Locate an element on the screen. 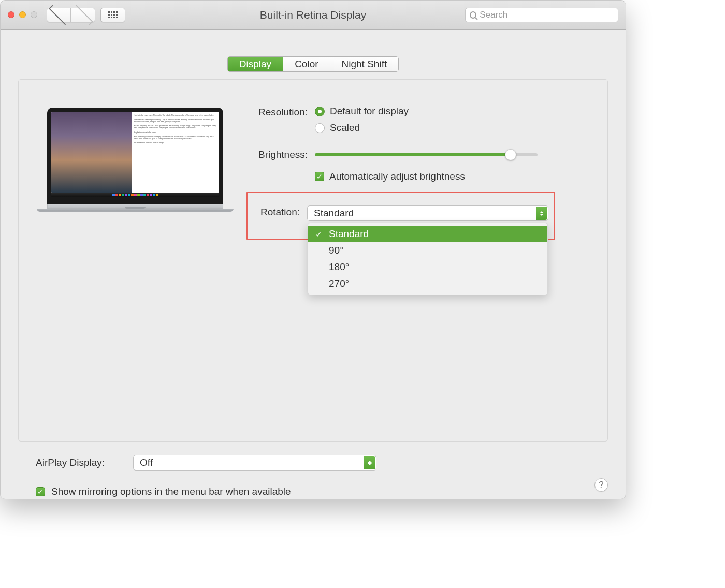 This screenshot has width=725, height=588. mirroring-checkbox: ✓ Show mirroring options in the menu bar… is located at coordinates (313, 492).